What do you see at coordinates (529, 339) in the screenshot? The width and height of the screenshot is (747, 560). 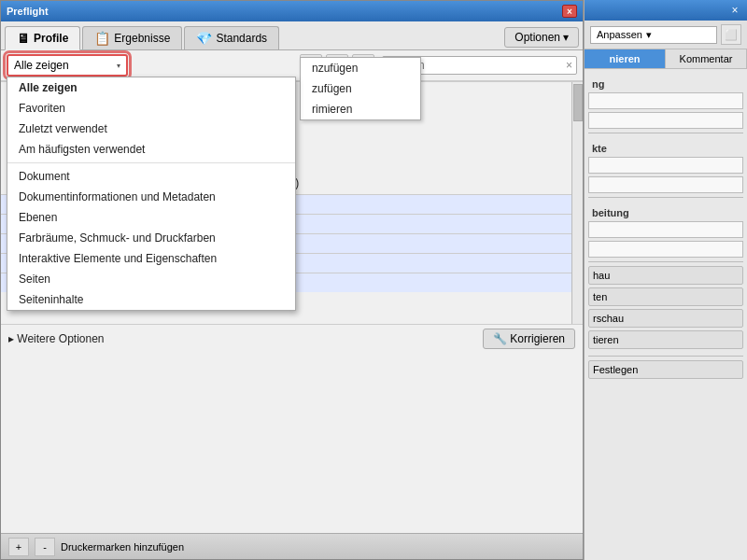 I see `korrigieren-button: 🔧 Korrigieren` at bounding box center [529, 339].